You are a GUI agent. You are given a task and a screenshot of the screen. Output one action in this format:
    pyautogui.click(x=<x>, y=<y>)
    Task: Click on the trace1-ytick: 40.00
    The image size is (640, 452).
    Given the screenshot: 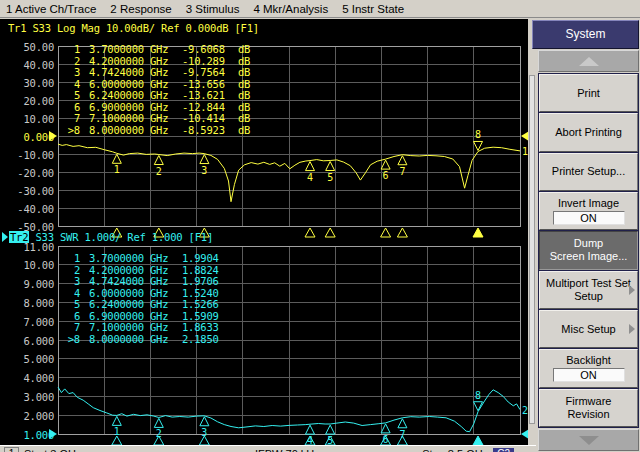 What is the action you would take?
    pyautogui.click(x=28, y=65)
    